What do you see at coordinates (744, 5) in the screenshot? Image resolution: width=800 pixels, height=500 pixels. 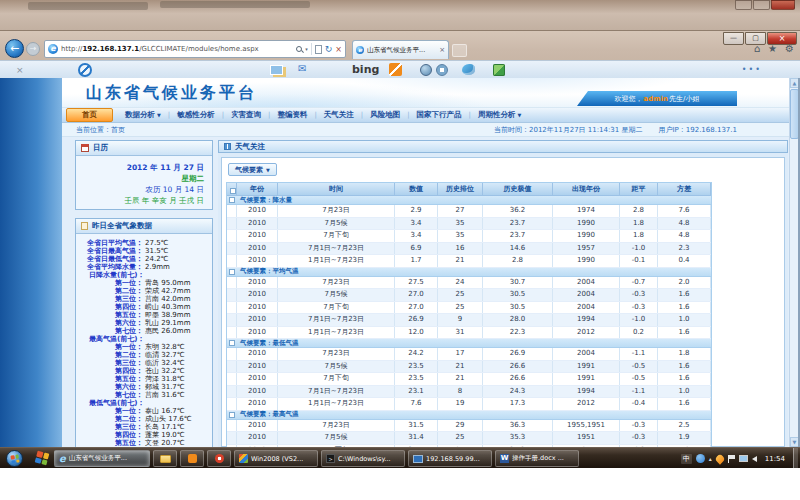 I see `minimize-icon` at bounding box center [744, 5].